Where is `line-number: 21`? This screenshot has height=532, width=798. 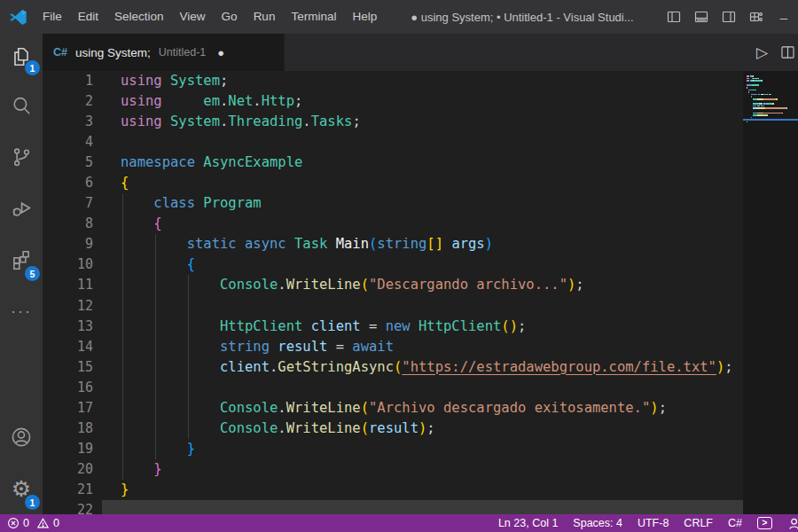 line-number: 21 is located at coordinates (67, 489).